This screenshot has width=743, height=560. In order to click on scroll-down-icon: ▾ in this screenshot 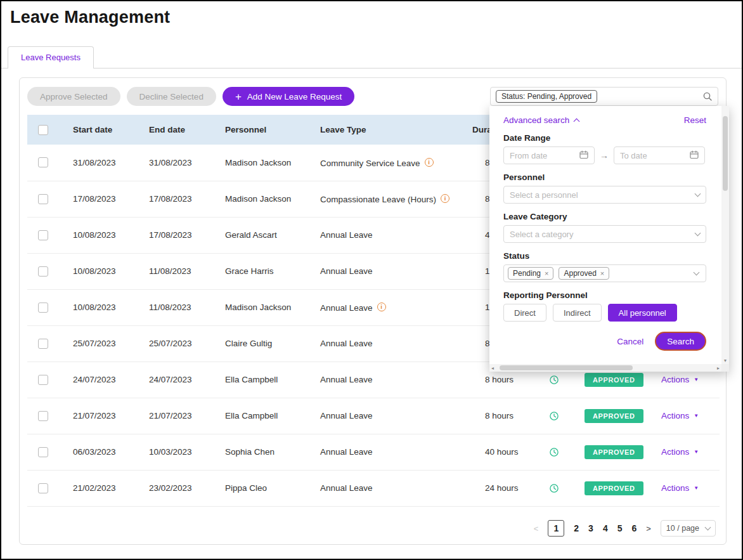, I will do `click(725, 360)`.